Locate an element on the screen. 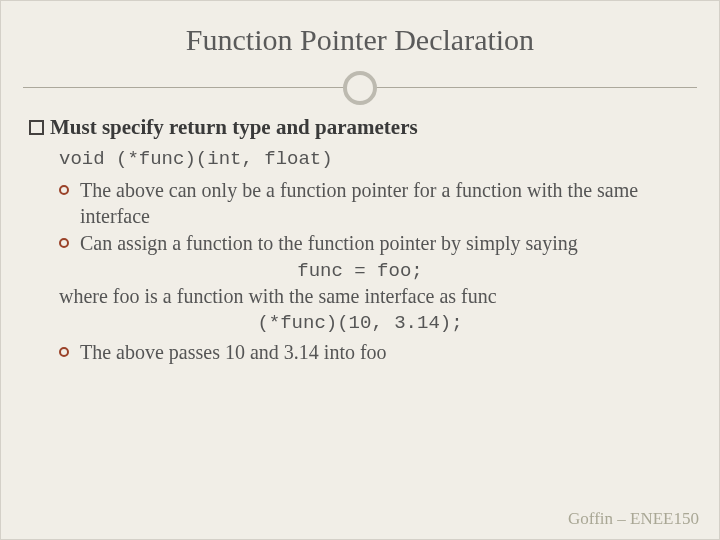 The image size is (720, 540). footer-text: Goffin – ENEE150 is located at coordinates (634, 519).